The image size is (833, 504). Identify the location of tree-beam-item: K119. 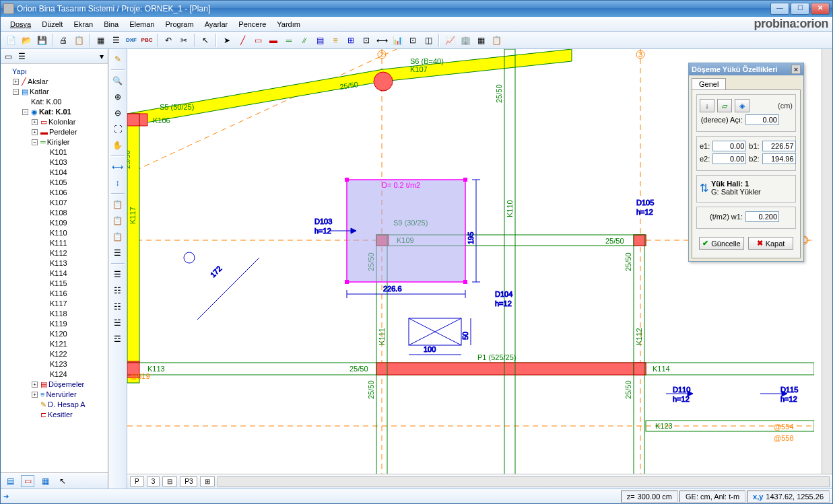
(74, 324).